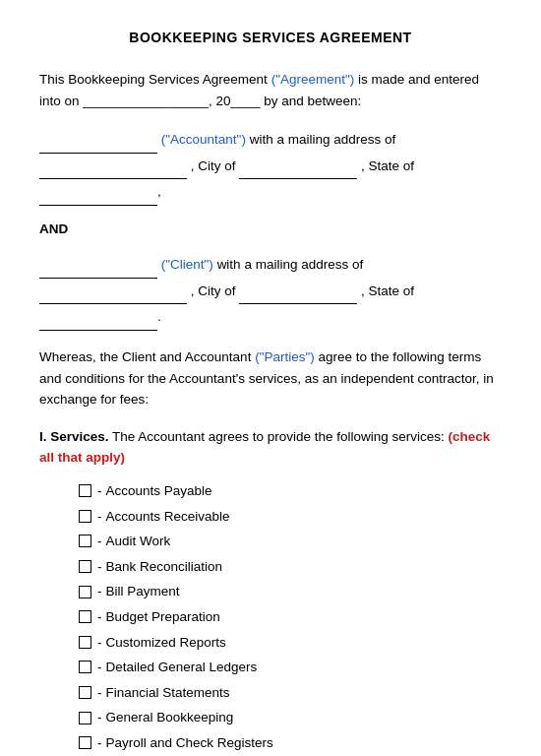 The image size is (541, 756). Describe the element at coordinates (144, 592) in the screenshot. I see `service-label: Bill Payment` at that location.